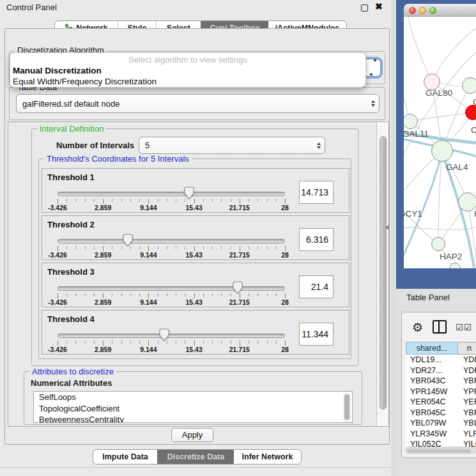 This screenshot has width=476, height=476. I want to click on numerical-attributes-label: Numerical Attributes, so click(72, 383).